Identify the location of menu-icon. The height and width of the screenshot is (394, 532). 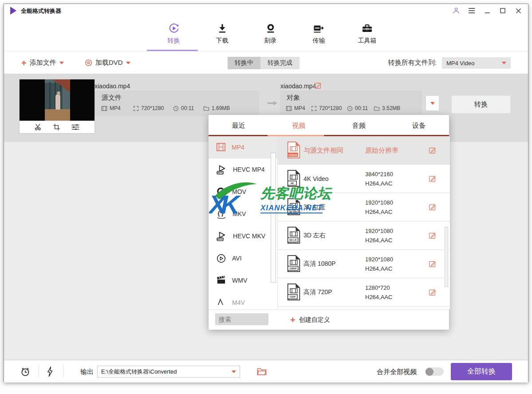
(472, 11).